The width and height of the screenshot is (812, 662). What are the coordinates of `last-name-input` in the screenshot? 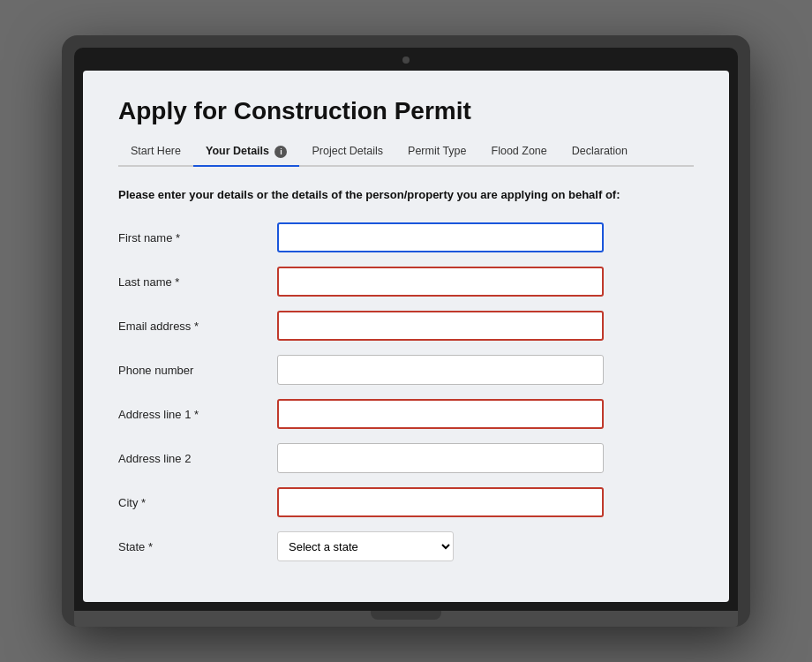 It's located at (440, 282).